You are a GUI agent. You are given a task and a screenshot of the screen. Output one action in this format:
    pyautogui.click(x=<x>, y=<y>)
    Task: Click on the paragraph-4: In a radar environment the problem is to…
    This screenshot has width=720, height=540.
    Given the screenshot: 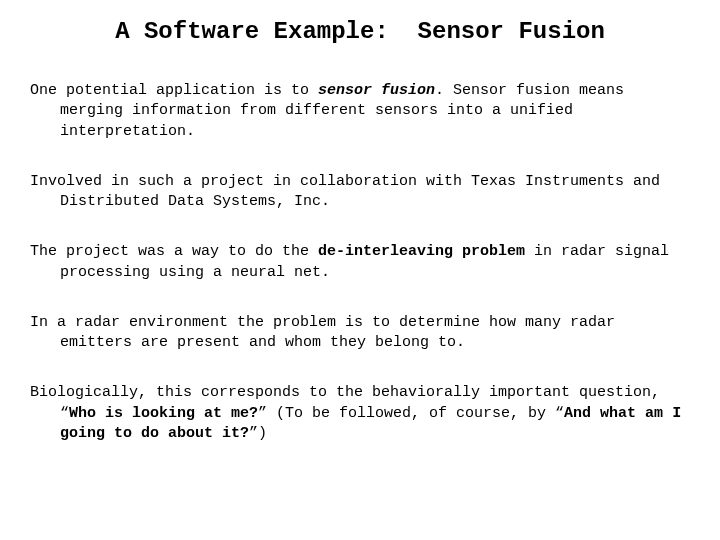 What is the action you would take?
    pyautogui.click(x=360, y=334)
    